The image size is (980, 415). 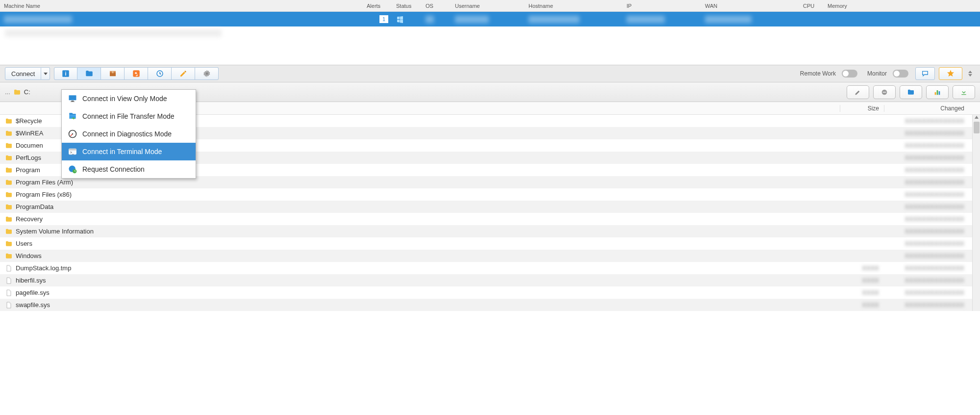 What do you see at coordinates (937, 92) in the screenshot?
I see `stats-button` at bounding box center [937, 92].